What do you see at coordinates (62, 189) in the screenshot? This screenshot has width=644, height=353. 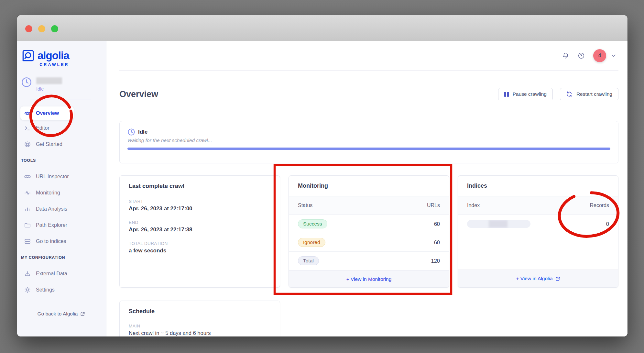 I see `sidebar: algolia CRAWLER Idle` at bounding box center [62, 189].